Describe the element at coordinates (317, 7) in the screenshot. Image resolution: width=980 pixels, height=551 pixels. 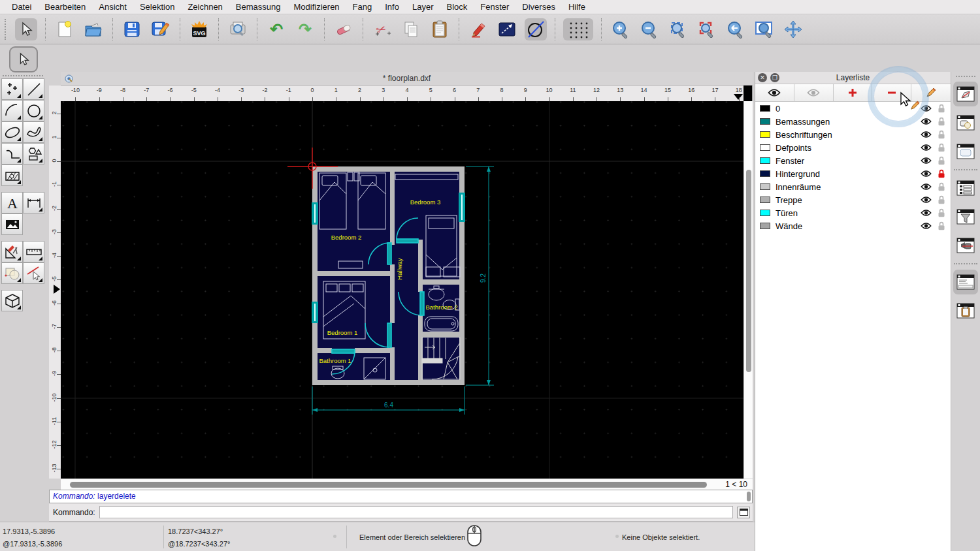
I see `menu-modifizieren: Modifizieren` at that location.